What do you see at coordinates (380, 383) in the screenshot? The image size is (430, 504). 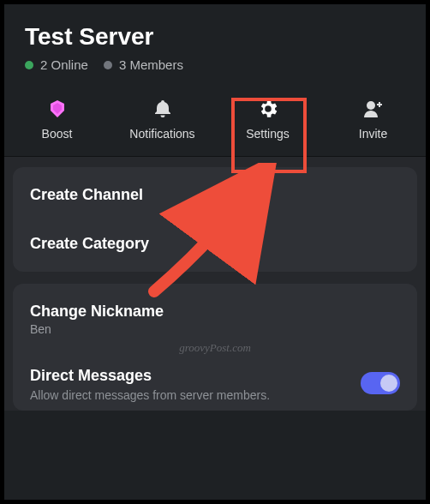 I see `dm-toggle` at bounding box center [380, 383].